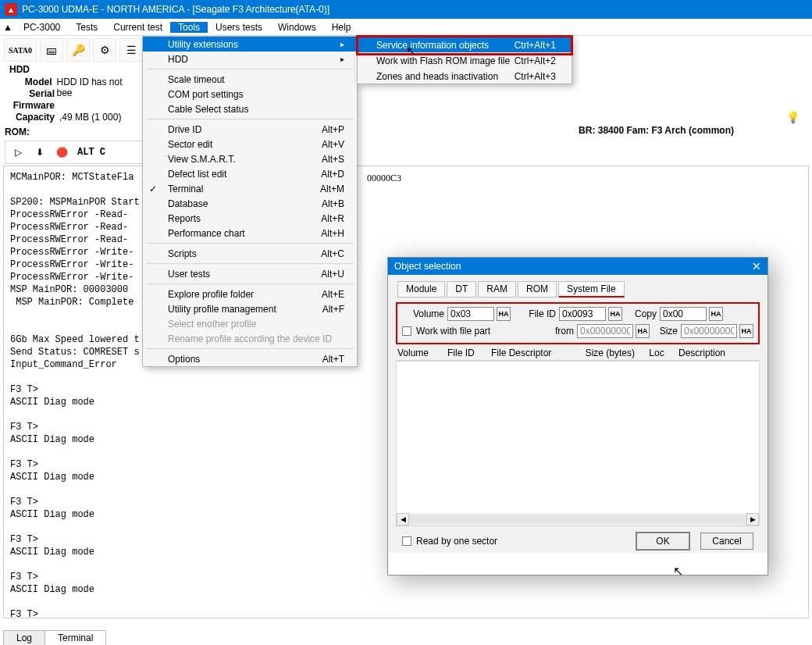  What do you see at coordinates (250, 80) in the screenshot?
I see `tools-item-scale-timeout: Scale timeout` at bounding box center [250, 80].